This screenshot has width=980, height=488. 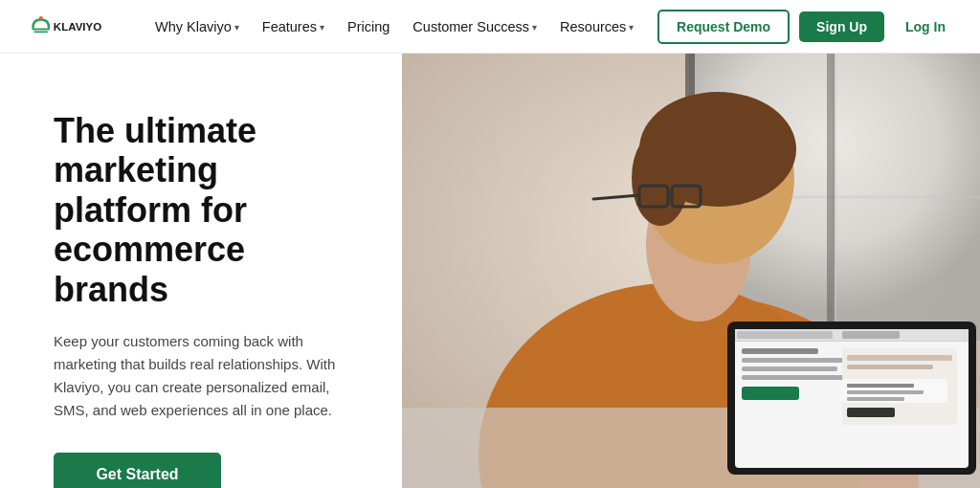 What do you see at coordinates (71, 27) in the screenshot?
I see `klaviyo-logo-svg: KLAVIYO` at bounding box center [71, 27].